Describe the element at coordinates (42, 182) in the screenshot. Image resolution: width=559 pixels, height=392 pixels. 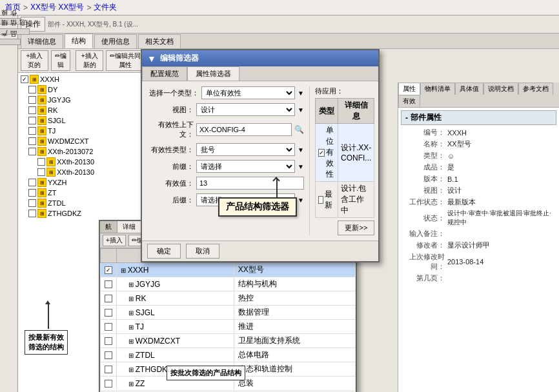
I see `folder-icon-yxzh: ⊞` at that location.